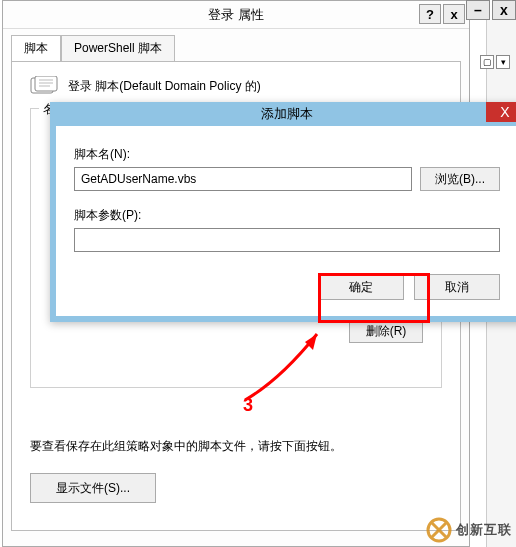 The height and width of the screenshot is (547, 516). What do you see at coordinates (118, 48) in the screenshot?
I see `tab-powershell: PowerShell 脚本` at bounding box center [118, 48].